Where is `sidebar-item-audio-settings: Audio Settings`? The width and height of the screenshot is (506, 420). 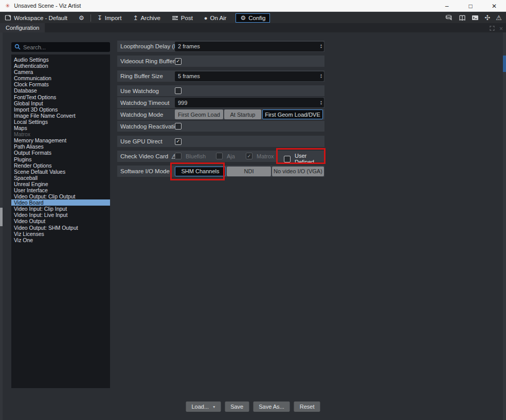 sidebar-item-audio-settings: Audio Settings is located at coordinates (61, 60).